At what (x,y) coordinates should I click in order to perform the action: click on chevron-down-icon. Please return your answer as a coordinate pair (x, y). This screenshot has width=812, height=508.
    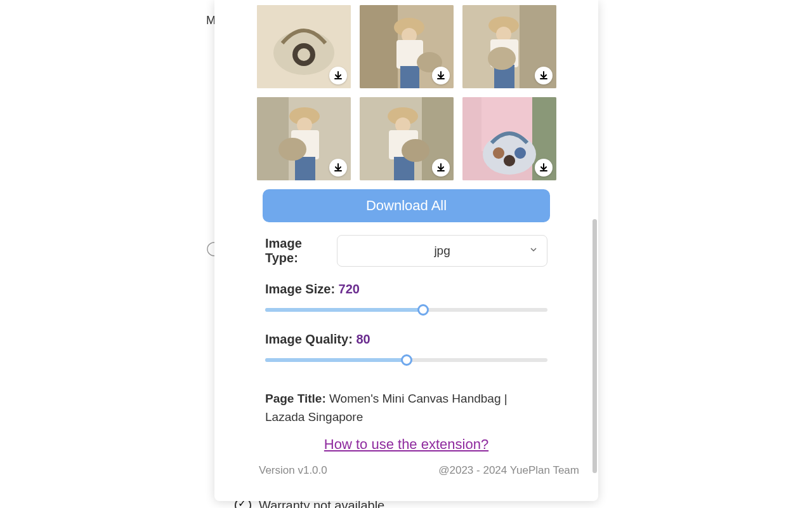
    Looking at the image, I should click on (534, 251).